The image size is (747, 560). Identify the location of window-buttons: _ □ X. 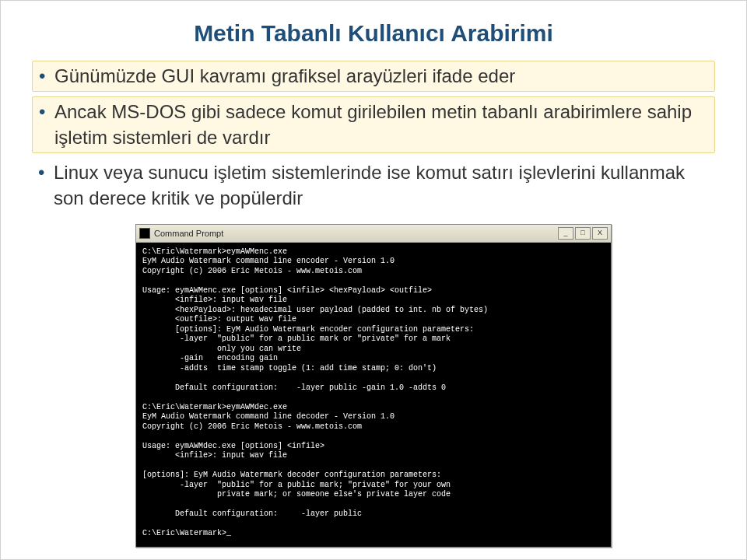
(583, 233).